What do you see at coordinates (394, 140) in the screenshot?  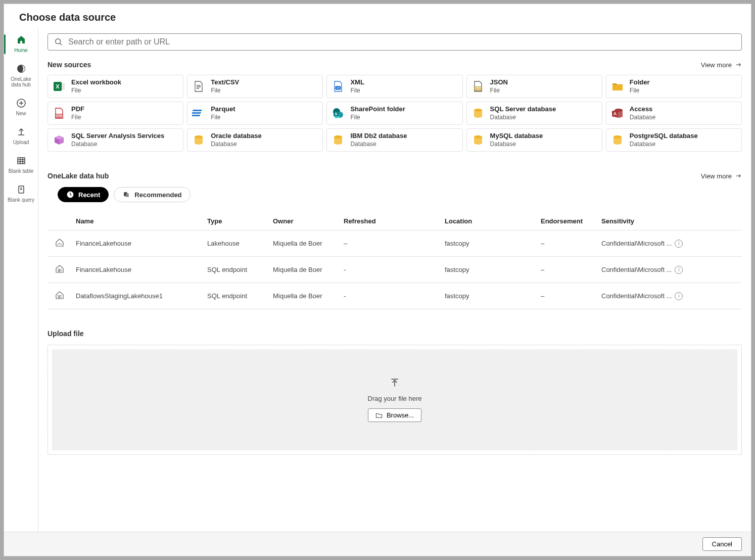 I see `source-card-ibm-db2-database: IBM Db2 databaseDatabase` at bounding box center [394, 140].